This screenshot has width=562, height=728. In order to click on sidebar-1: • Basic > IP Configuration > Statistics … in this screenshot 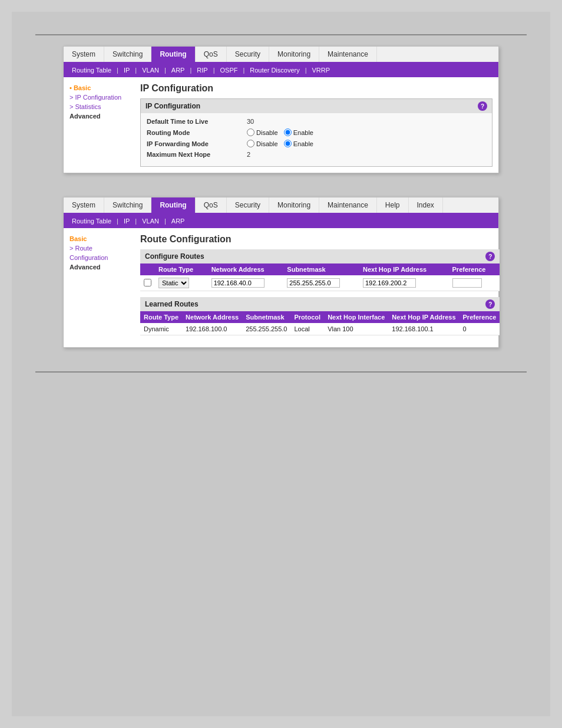, I will do `click(102, 125)`.